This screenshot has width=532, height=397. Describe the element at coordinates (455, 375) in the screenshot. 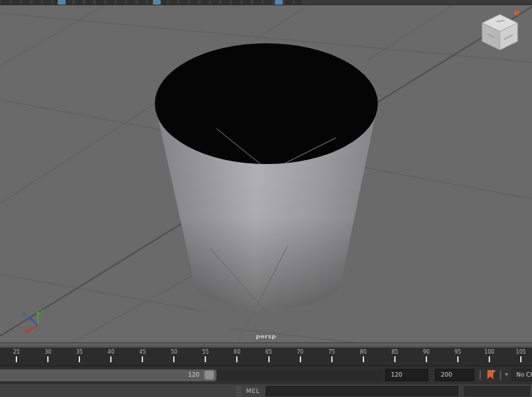

I see `animation-end-field: 200` at that location.